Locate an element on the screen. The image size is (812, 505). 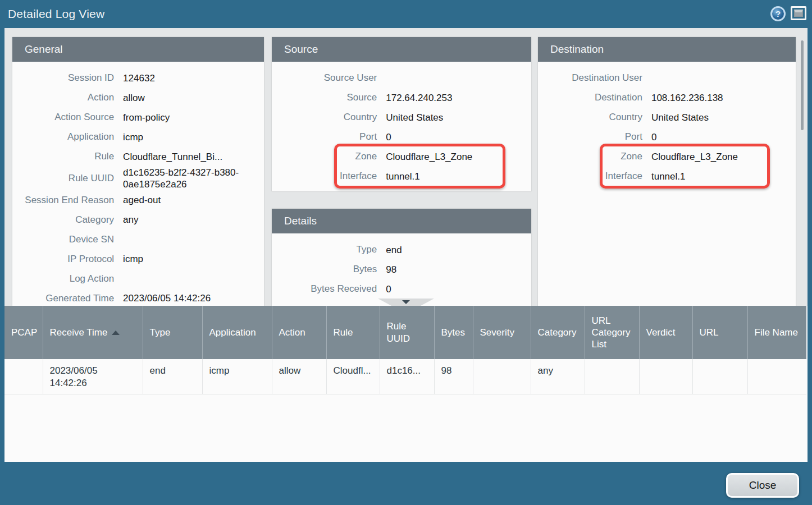
field-label: Device SN is located at coordinates (67, 240).